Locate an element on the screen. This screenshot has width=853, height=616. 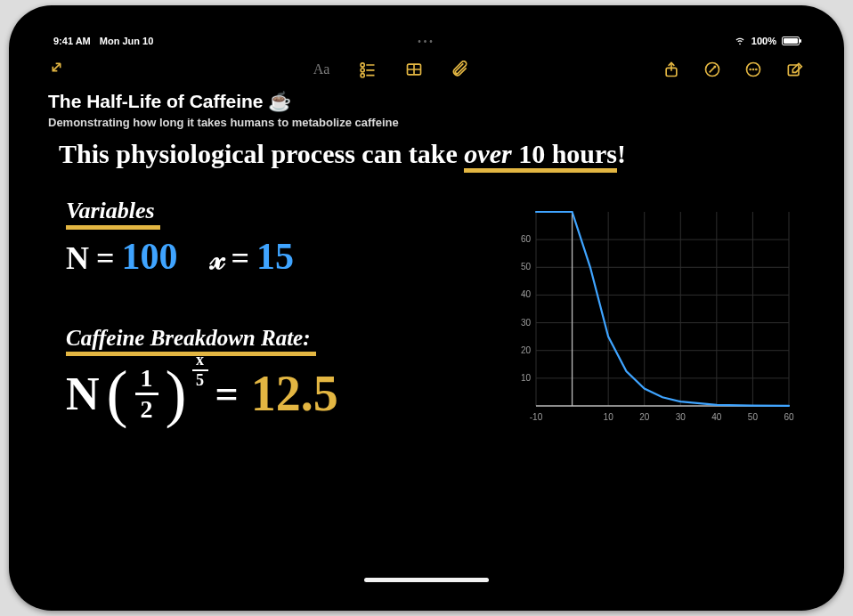
note-subtitle: Demonstrating how long it takes humans t… is located at coordinates (426, 123).